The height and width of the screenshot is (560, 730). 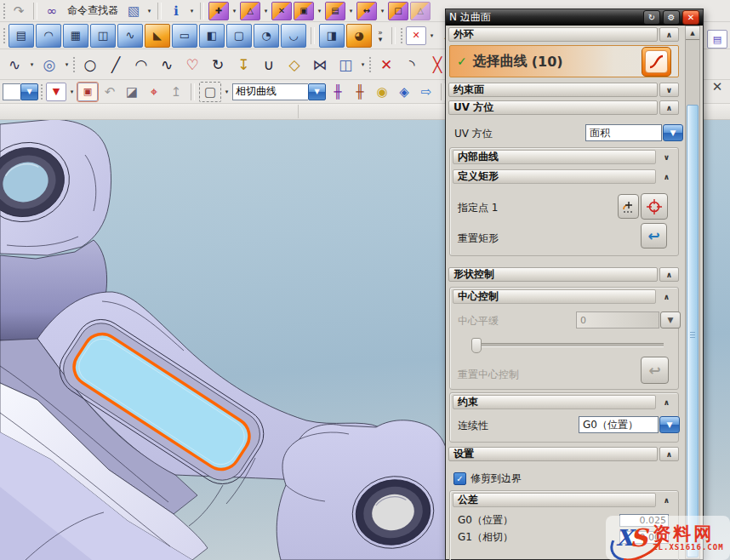 What do you see at coordinates (416, 36) in the screenshot?
I see `fit-view-icon: ✕` at bounding box center [416, 36].